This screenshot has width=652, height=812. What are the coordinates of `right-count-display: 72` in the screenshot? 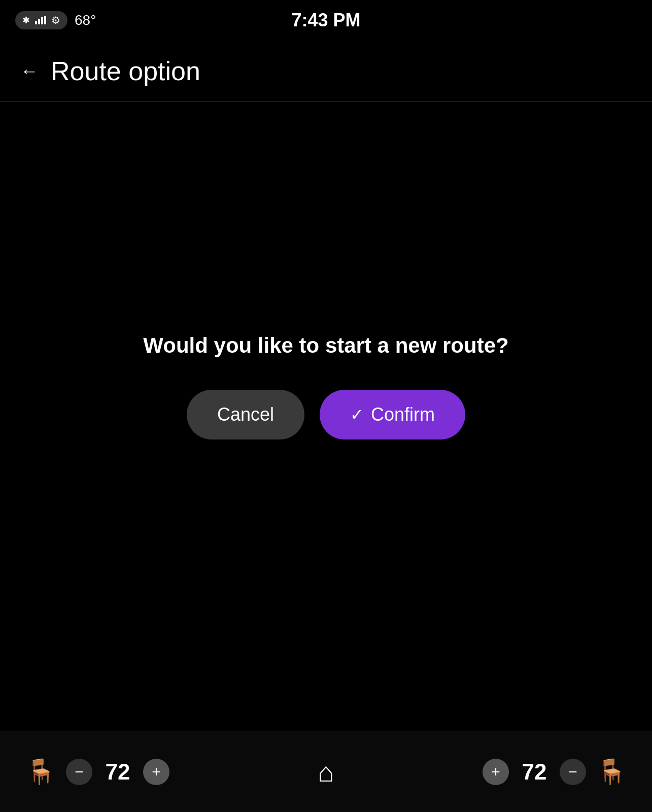 It's located at (534, 772).